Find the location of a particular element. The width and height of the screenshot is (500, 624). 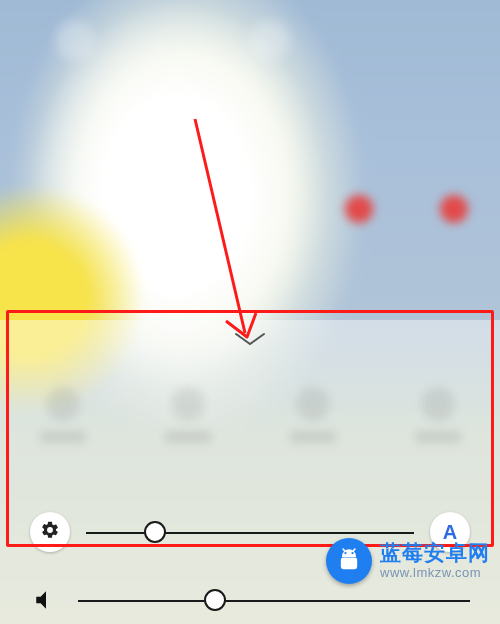

slider-track is located at coordinates (274, 601).